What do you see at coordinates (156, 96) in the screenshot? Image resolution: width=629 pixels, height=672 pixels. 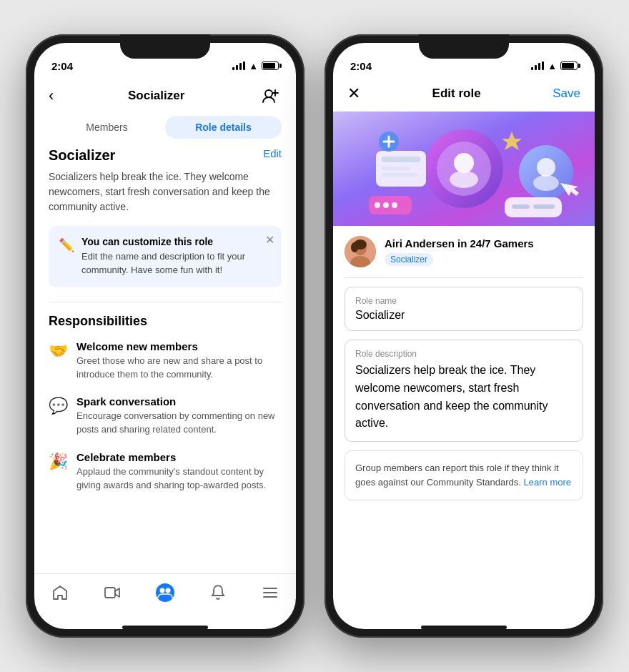 I see `page-title-1: Socializer` at bounding box center [156, 96].